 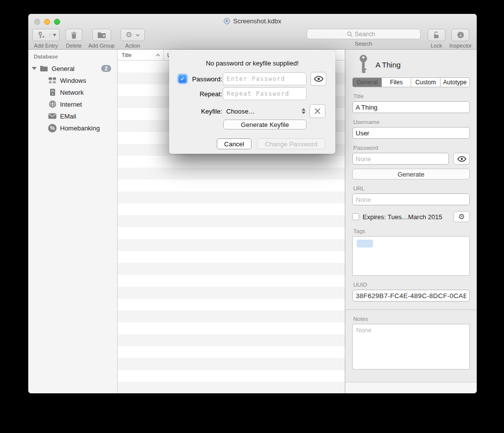 What do you see at coordinates (133, 46) in the screenshot?
I see `action-label: Action` at bounding box center [133, 46].